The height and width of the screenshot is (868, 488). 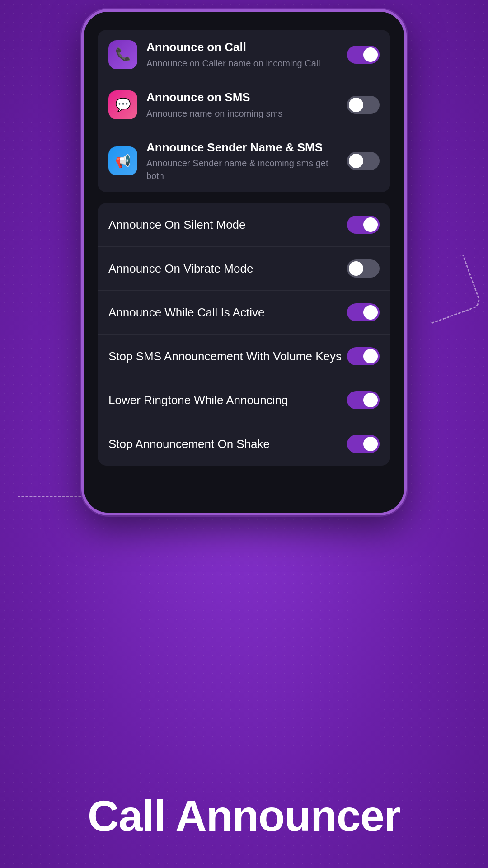 What do you see at coordinates (228, 444) in the screenshot?
I see `item-label-stop-shake: Stop Announcement On Shake` at bounding box center [228, 444].